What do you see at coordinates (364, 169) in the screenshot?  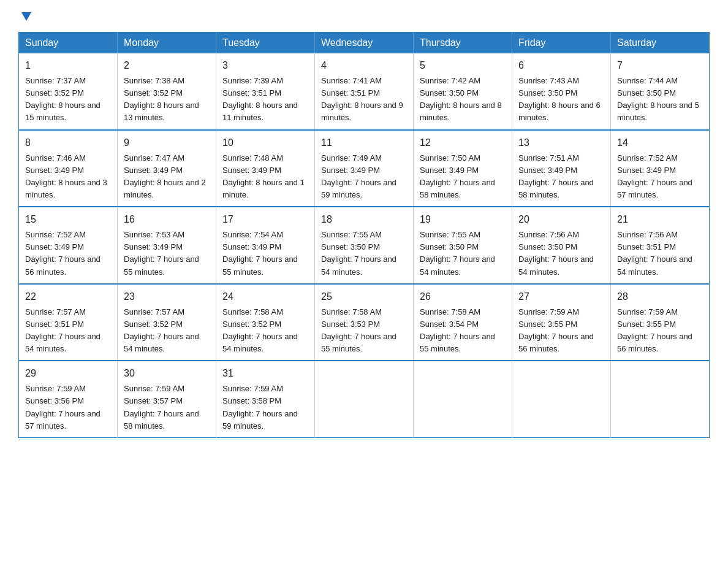 I see `calendar-cell: 11Sunrise: 7:49 AMSunset: 3:49 PMDayligh…` at bounding box center [364, 169].